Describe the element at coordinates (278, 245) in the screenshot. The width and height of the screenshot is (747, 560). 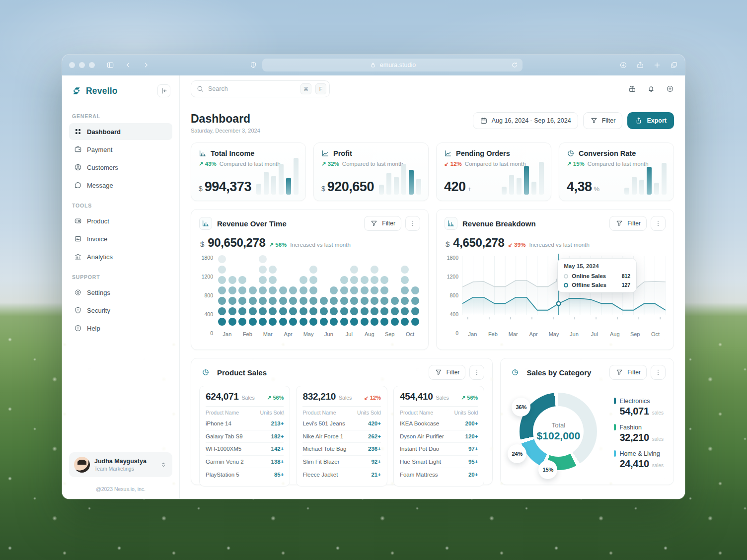
I see `revenue-over-time-trend: ↗ 56%` at that location.